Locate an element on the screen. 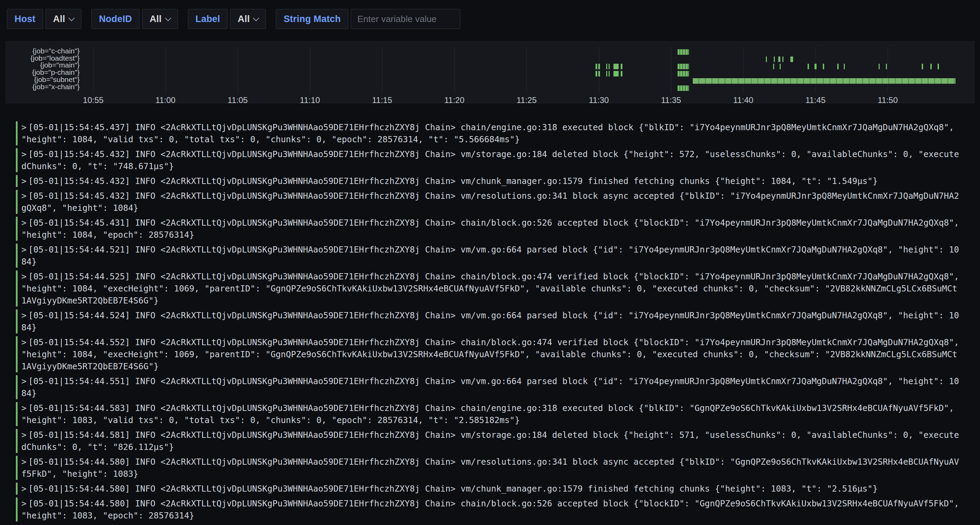  variable-dropdown-host: All is located at coordinates (64, 19).